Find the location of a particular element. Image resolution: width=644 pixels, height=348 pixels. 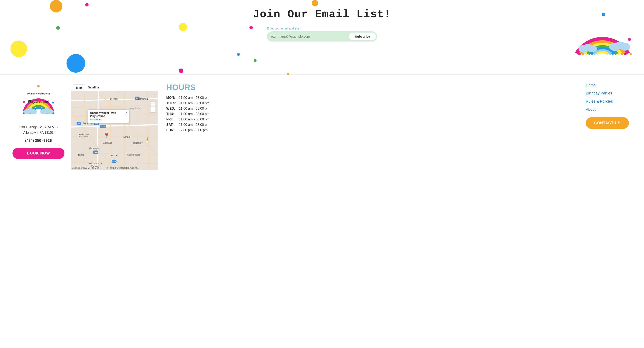

map-zoom-out: − is located at coordinates (153, 110).